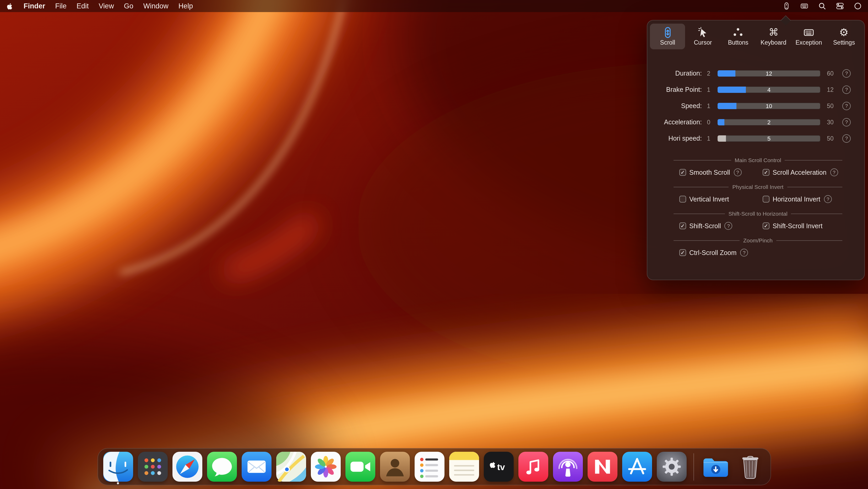 The image size is (868, 489). I want to click on dock-item-messages, so click(222, 467).